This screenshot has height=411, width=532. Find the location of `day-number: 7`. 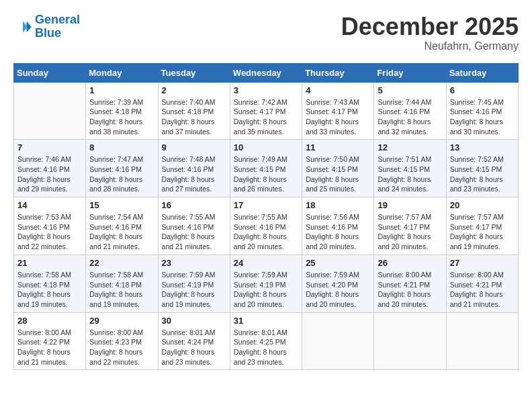

day-number: 7 is located at coordinates (50, 148).